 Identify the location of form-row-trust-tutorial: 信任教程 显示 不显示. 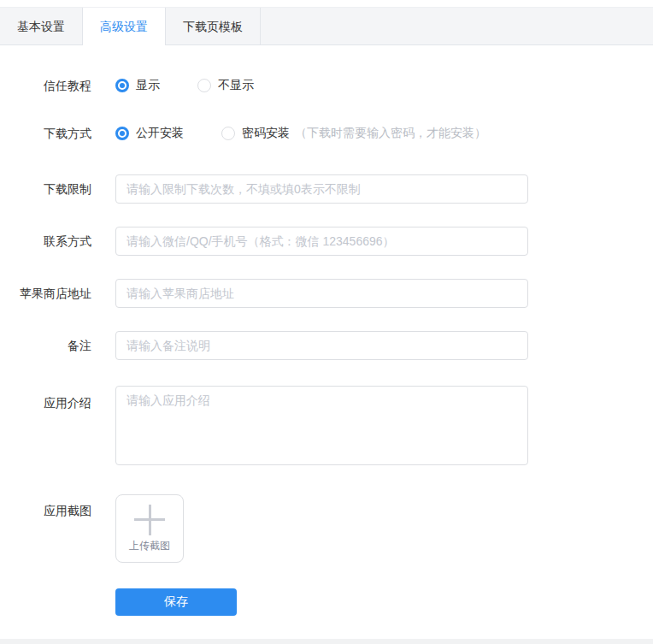
(326, 86).